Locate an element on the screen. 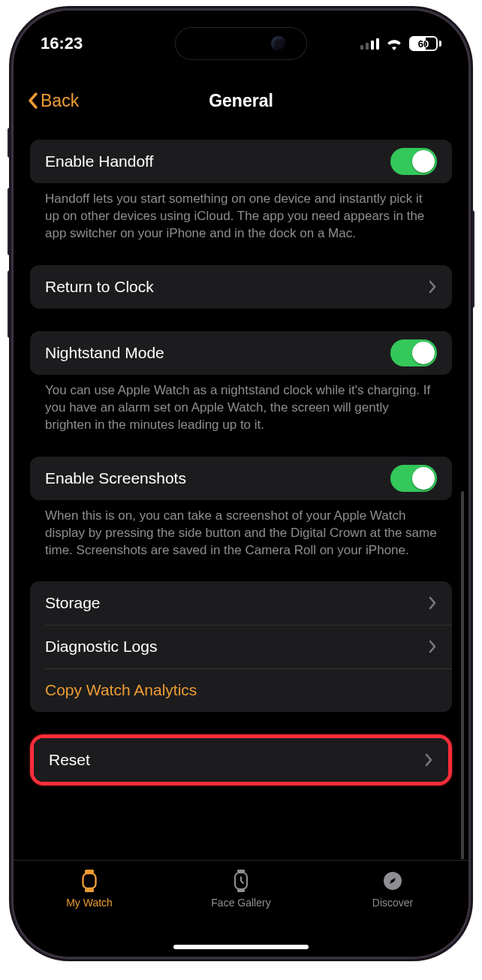  nav-bar: Back General is located at coordinates (241, 101).